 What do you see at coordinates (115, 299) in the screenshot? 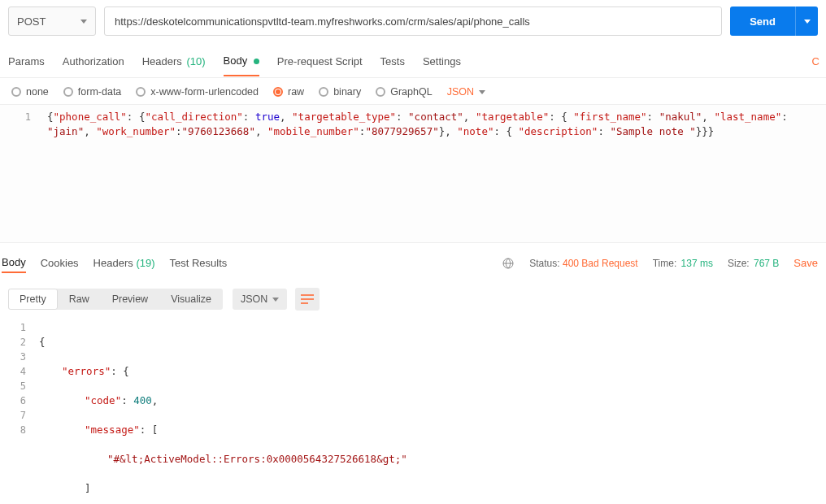
I see `response-view-mode-group: Pretty Raw Preview Visualize` at bounding box center [115, 299].